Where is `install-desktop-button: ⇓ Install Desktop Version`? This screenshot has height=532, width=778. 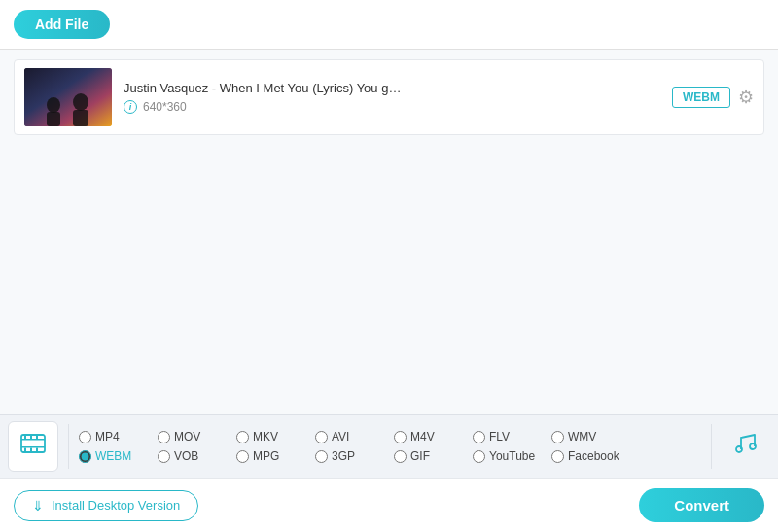
install-desktop-button: ⇓ Install Desktop Version is located at coordinates (106, 506).